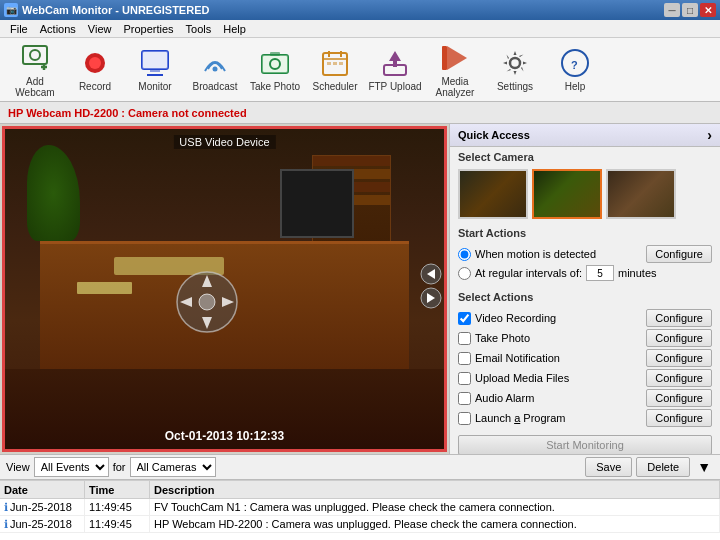  What do you see at coordinates (395, 70) in the screenshot?
I see `ftp-upload-button: FTP Upload` at bounding box center [395, 70].